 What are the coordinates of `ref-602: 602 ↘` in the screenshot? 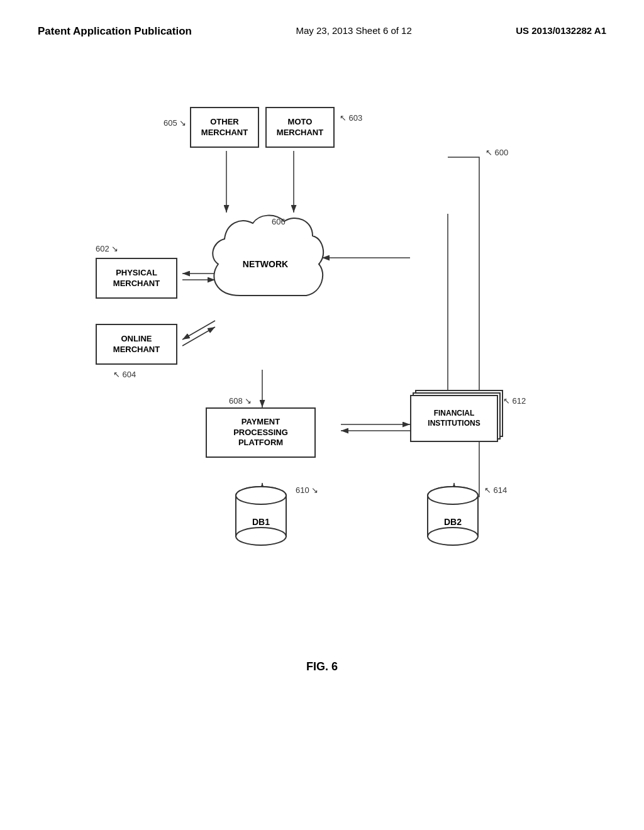 It's located at (107, 249).